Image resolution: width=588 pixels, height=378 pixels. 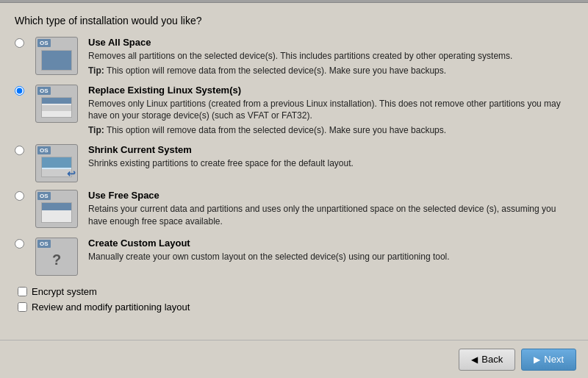 I want to click on checkbox-label-review: Review and modify partitioning layout, so click(x=110, y=307).